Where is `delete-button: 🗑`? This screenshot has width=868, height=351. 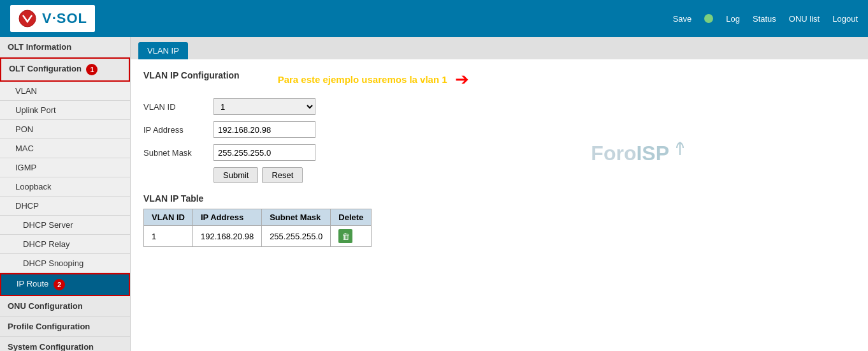
delete-button: 🗑 is located at coordinates (345, 236).